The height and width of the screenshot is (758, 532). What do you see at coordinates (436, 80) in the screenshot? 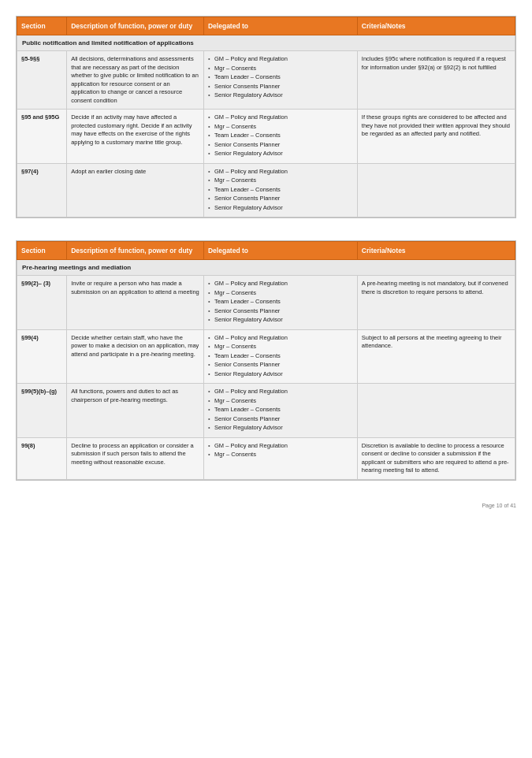
I see `row1-criteria: Includes §95c where notification is requ…` at bounding box center [436, 80].